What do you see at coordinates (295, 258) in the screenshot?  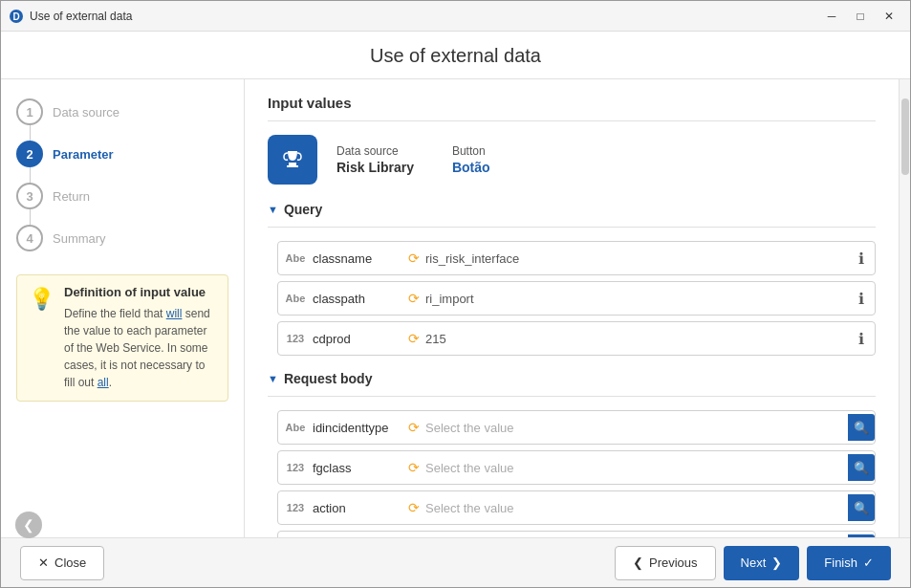 I see `param-type-classname: Abe` at bounding box center [295, 258].